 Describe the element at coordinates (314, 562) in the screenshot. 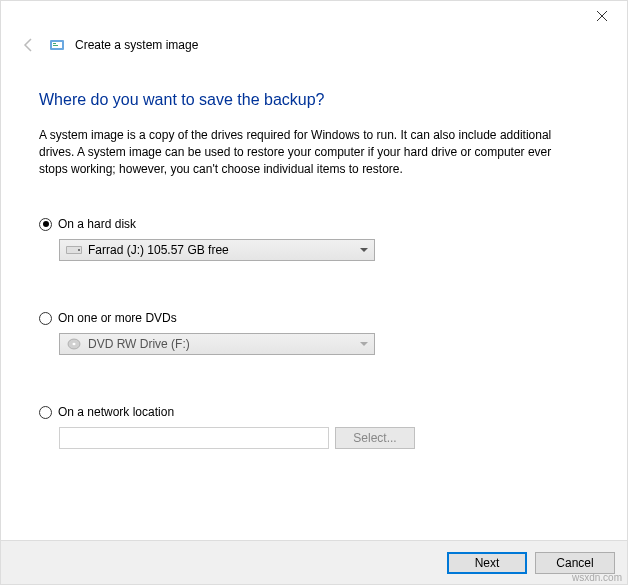

I see `footer: Next Cancel` at that location.